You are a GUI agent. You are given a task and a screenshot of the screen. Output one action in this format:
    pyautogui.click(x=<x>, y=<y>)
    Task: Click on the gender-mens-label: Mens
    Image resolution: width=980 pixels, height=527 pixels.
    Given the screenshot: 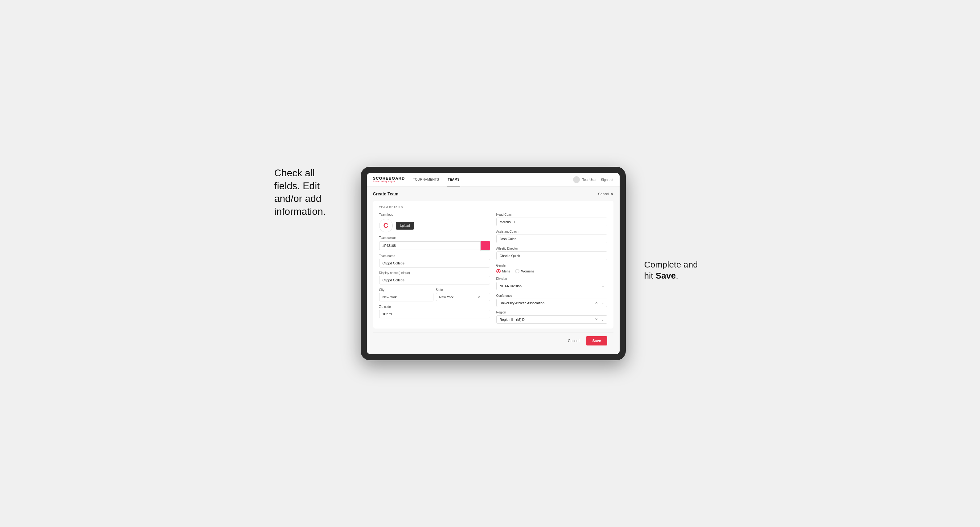 What is the action you would take?
    pyautogui.click(x=506, y=271)
    